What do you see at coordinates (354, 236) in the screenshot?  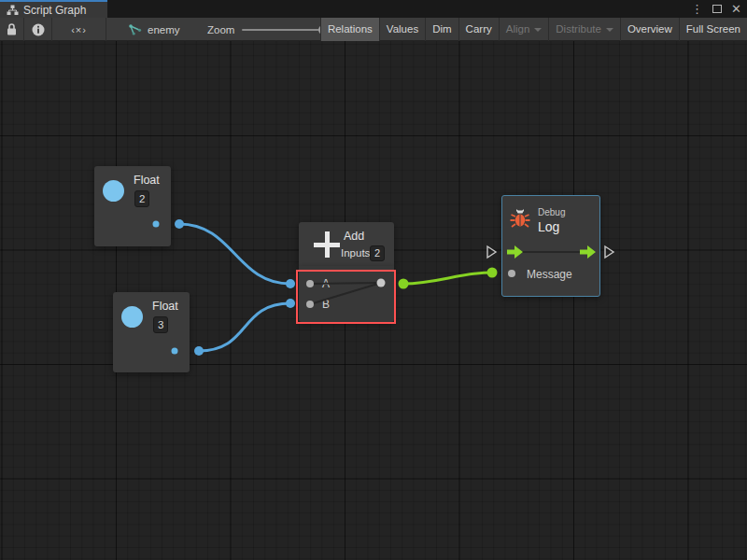 I see `node-title: Add` at bounding box center [354, 236].